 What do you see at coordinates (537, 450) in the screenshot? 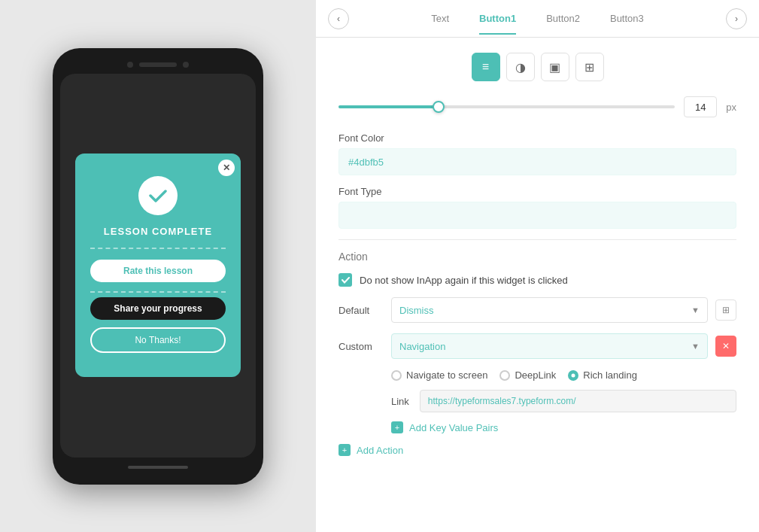
I see `add-action-row: + Add Action` at bounding box center [537, 450].